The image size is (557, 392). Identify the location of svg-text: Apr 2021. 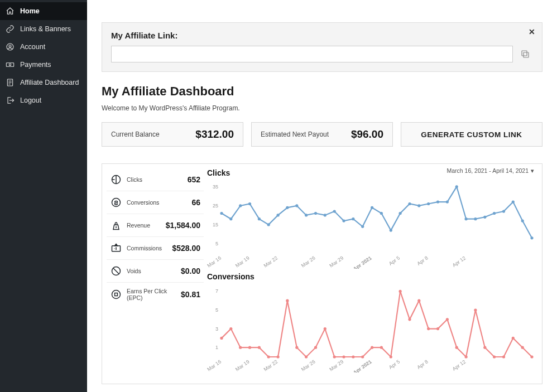
(363, 262).